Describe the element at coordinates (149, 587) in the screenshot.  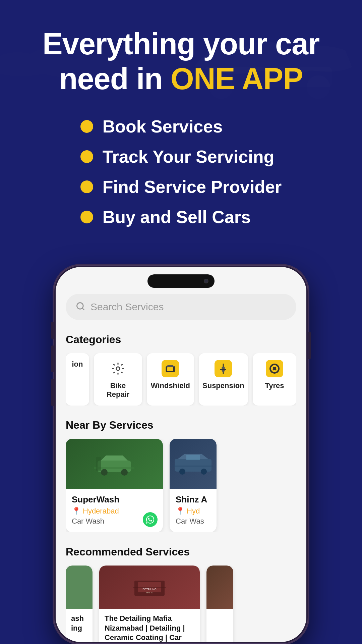
I see `detailing-img: DETAILING MAFIA` at that location.